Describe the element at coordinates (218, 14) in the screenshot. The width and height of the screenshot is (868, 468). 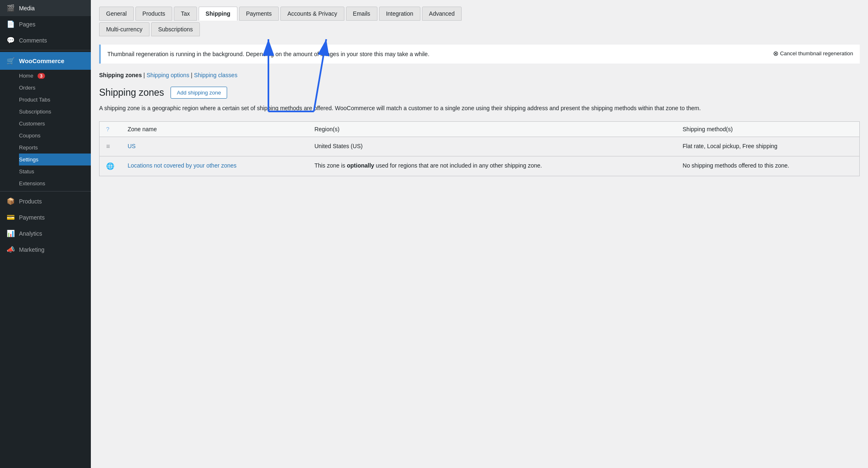
I see `tab-shipping: Shipping` at that location.